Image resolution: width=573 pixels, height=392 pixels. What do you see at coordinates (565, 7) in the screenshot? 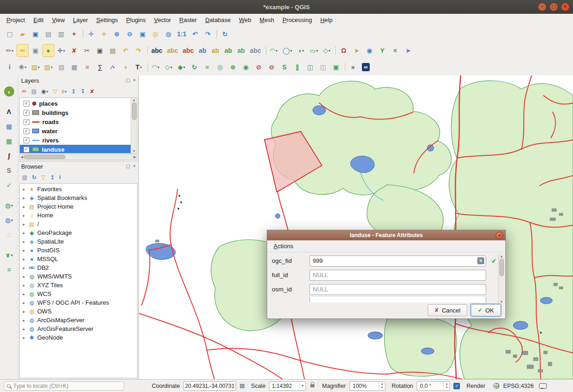
I see `close-button: ×` at bounding box center [565, 7].